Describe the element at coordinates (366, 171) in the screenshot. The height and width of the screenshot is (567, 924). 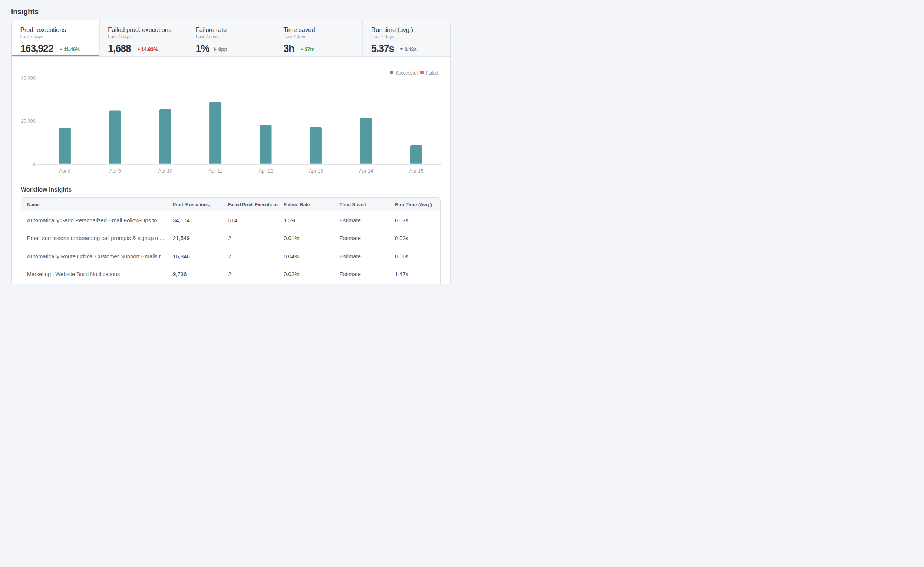
I see `svg-text: Apr 14` at that location.